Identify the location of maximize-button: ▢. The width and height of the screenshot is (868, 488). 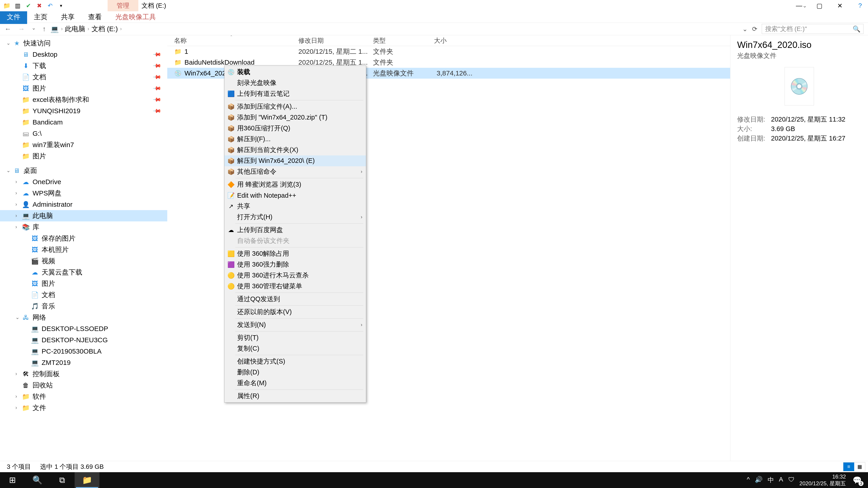
(819, 5).